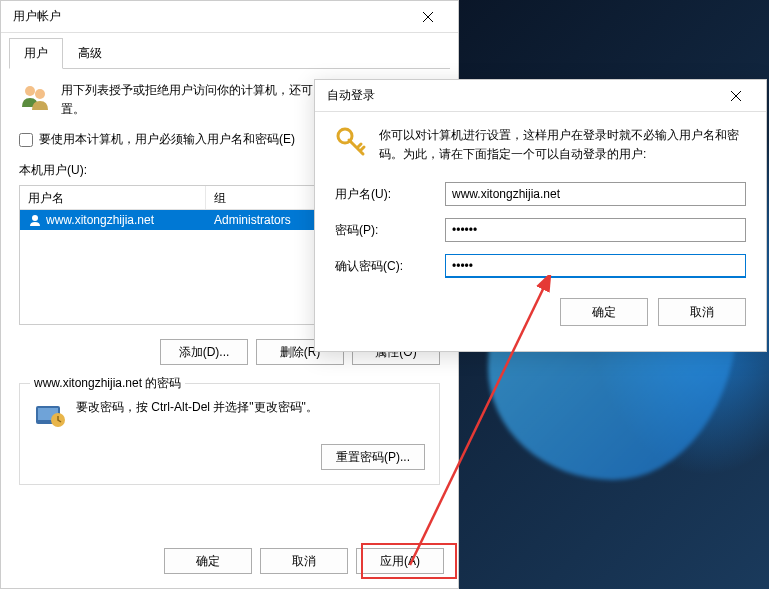 The height and width of the screenshot is (589, 769). Describe the element at coordinates (518, 96) in the screenshot. I see `dialog-title: 自动登录` at that location.